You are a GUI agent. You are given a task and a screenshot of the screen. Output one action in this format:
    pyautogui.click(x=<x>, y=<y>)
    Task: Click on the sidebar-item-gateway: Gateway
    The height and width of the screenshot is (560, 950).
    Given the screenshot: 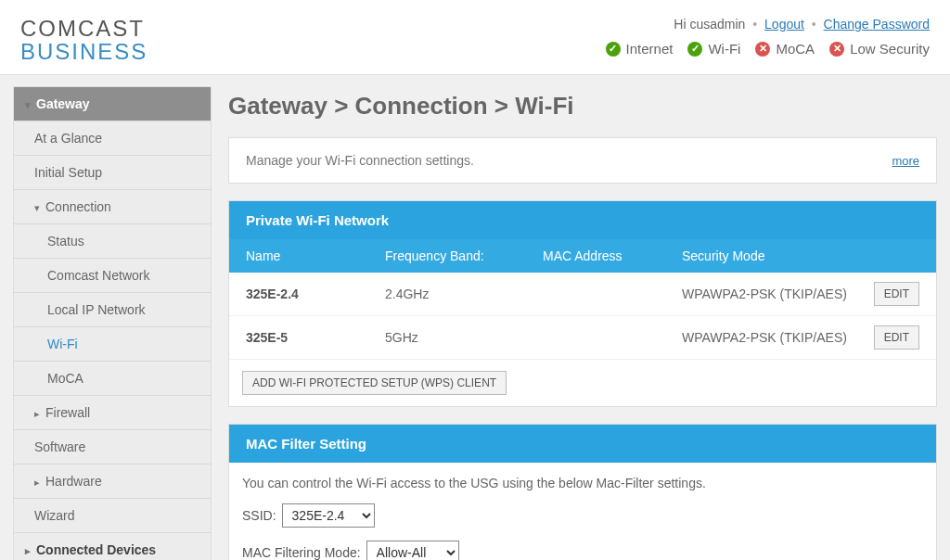 What is the action you would take?
    pyautogui.click(x=112, y=104)
    